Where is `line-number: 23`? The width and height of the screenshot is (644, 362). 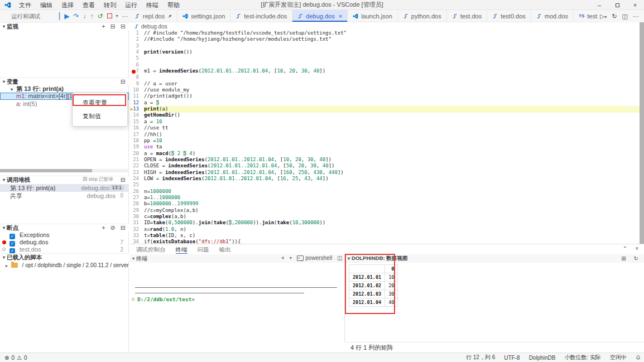
line-number: 23 is located at coordinates (137, 173).